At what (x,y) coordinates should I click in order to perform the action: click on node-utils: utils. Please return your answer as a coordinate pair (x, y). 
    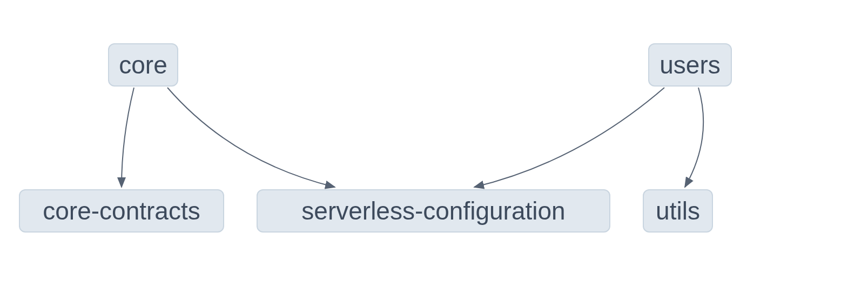
    Looking at the image, I should click on (678, 211).